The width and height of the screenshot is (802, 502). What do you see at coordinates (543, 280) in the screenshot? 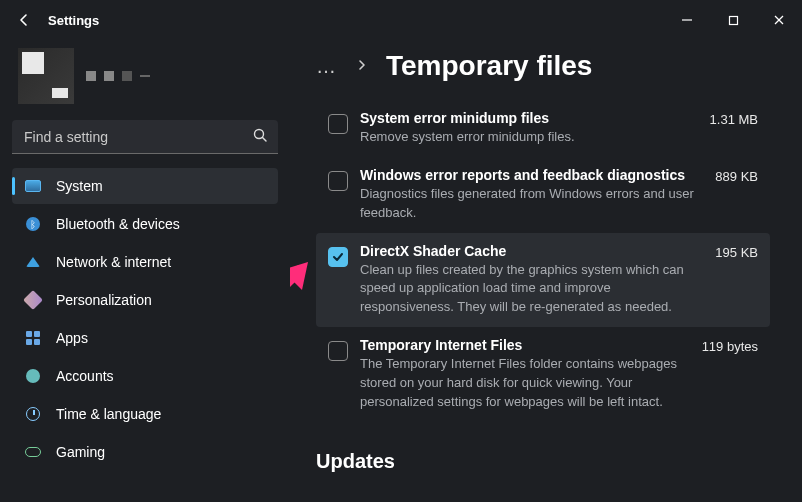
I see `item-directx-shader-cache: DirectX Shader Cache Clean up files crea…` at bounding box center [543, 280].